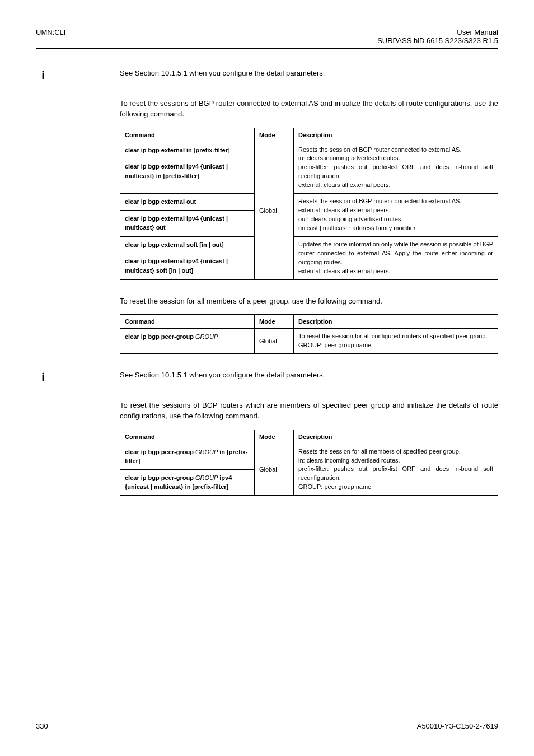 Image resolution: width=534 pixels, height=756 pixels. I want to click on table2-header-description: Description, so click(396, 321).